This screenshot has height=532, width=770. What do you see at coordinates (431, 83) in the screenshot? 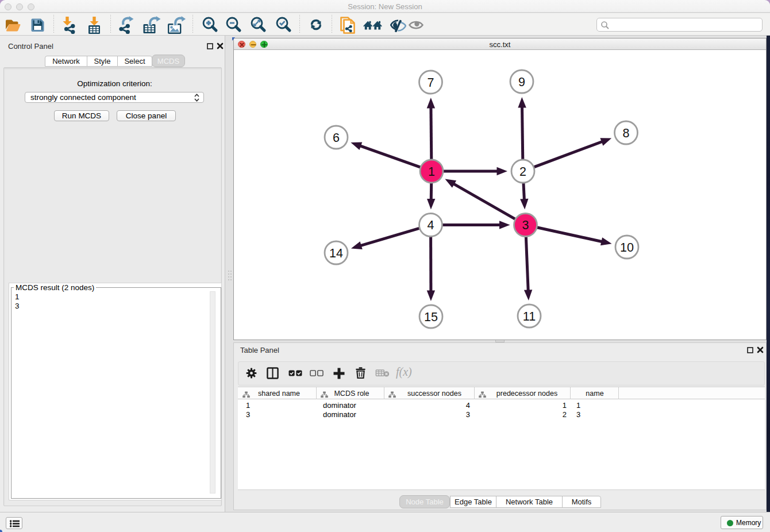
I see `svg-text: 7` at bounding box center [431, 83].